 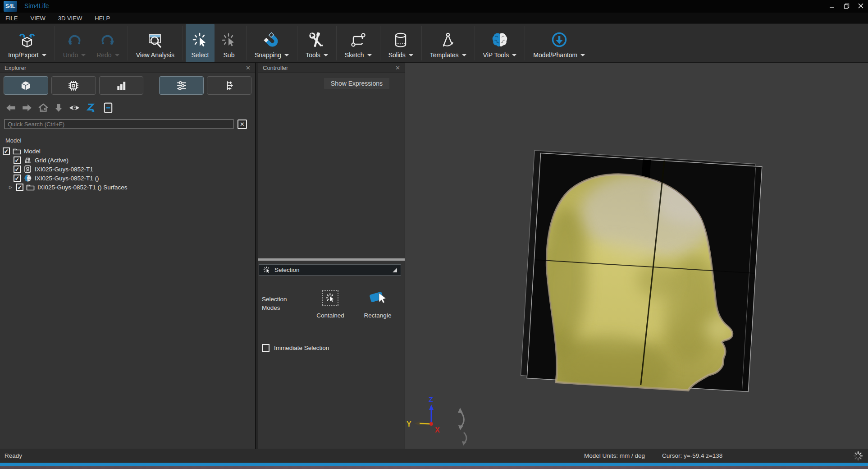 I want to click on forward-arrow-icon, so click(x=27, y=108).